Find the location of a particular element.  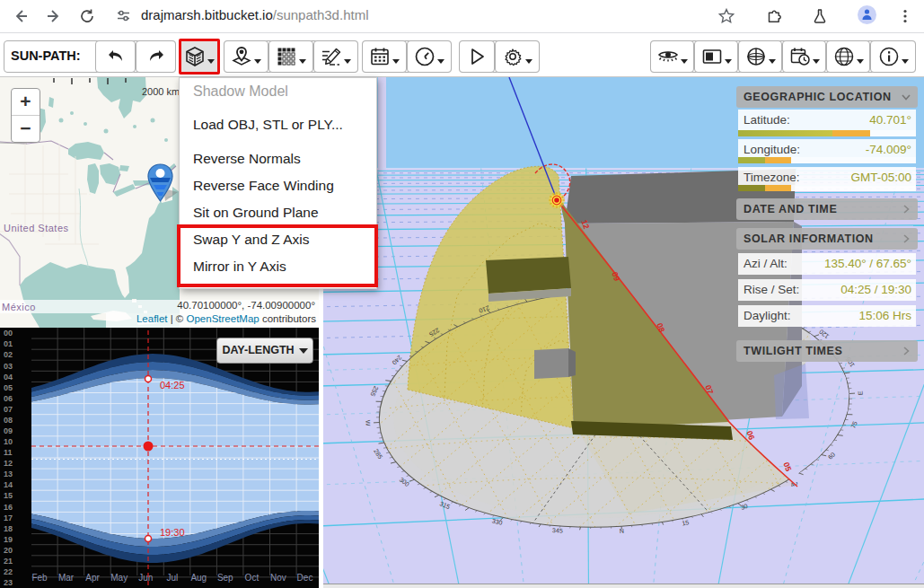

svg-text: 06 is located at coordinates (8, 399).